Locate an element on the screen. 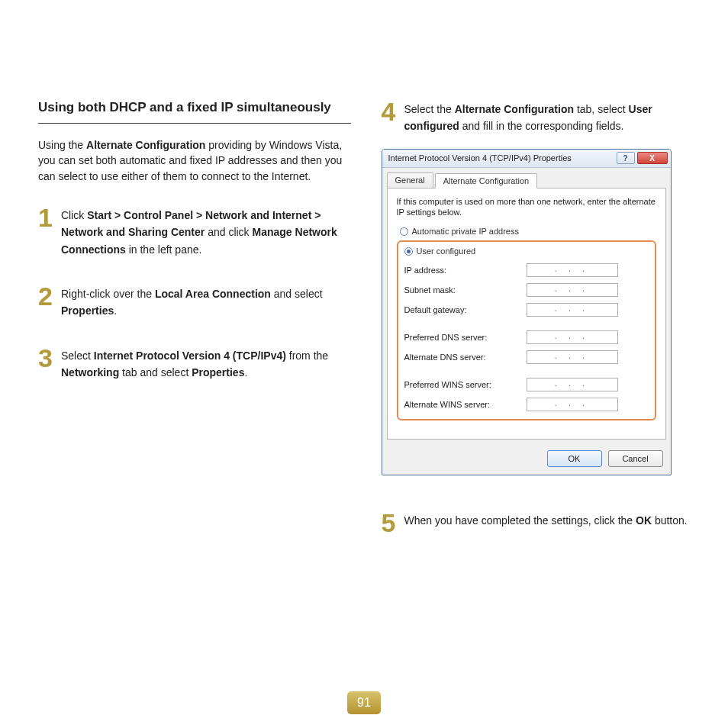 Image resolution: width=728 pixels, height=728 pixels. ip-address-input: . . . is located at coordinates (572, 270).